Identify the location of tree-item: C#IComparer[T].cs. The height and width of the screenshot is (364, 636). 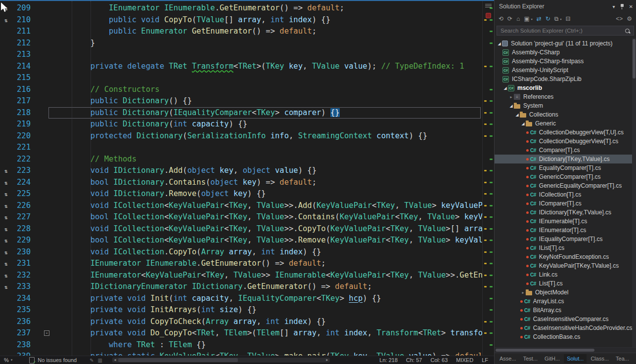
(565, 203).